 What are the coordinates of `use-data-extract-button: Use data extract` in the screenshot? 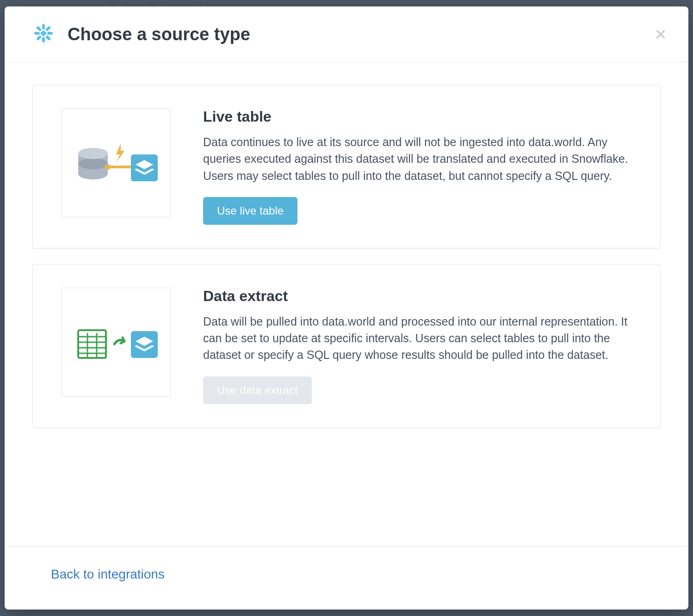 It's located at (257, 390).